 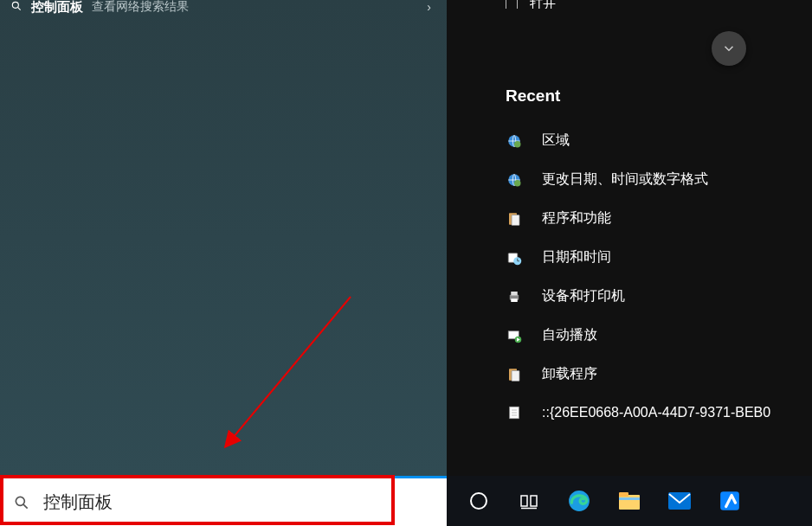 I want to click on taskbar, so click(x=406, y=501).